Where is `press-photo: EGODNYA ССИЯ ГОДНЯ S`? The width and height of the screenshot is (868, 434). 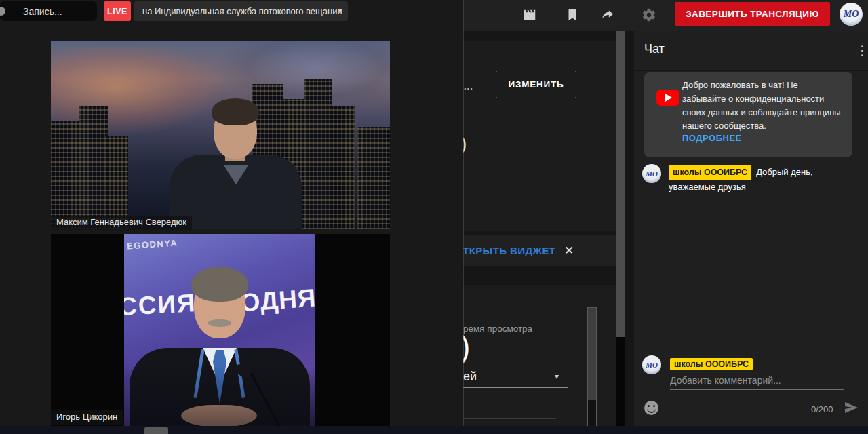
press-photo: EGODNYA ССИЯ ГОДНЯ S is located at coordinates (220, 330).